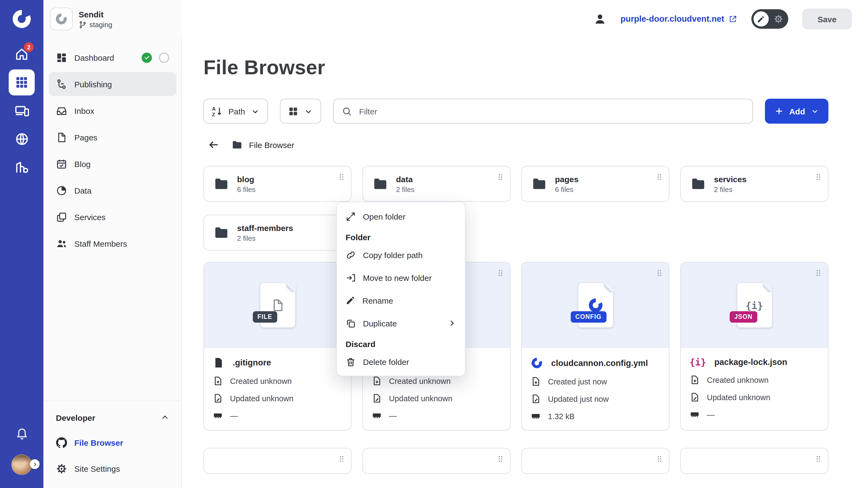 The width and height of the screenshot is (868, 488). Describe the element at coordinates (278, 233) in the screenshot. I see `folder-card-staff-members: staff-members 2 files` at that location.